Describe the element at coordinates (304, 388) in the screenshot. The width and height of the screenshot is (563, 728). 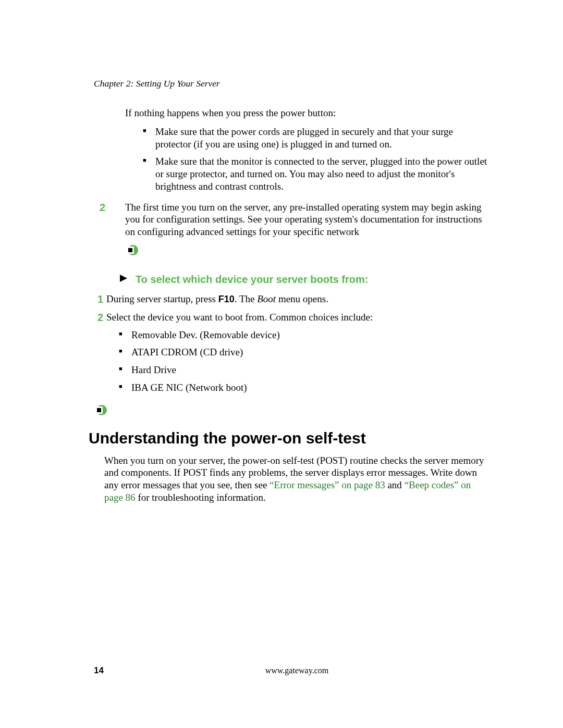
I see `boot-choice-4: IBA GE NIC (Network boot)` at that location.